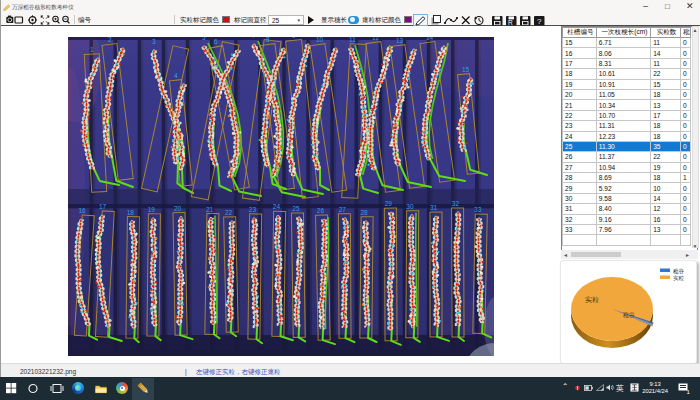 The width and height of the screenshot is (700, 400). I want to click on svg-text: 18, so click(131, 212).